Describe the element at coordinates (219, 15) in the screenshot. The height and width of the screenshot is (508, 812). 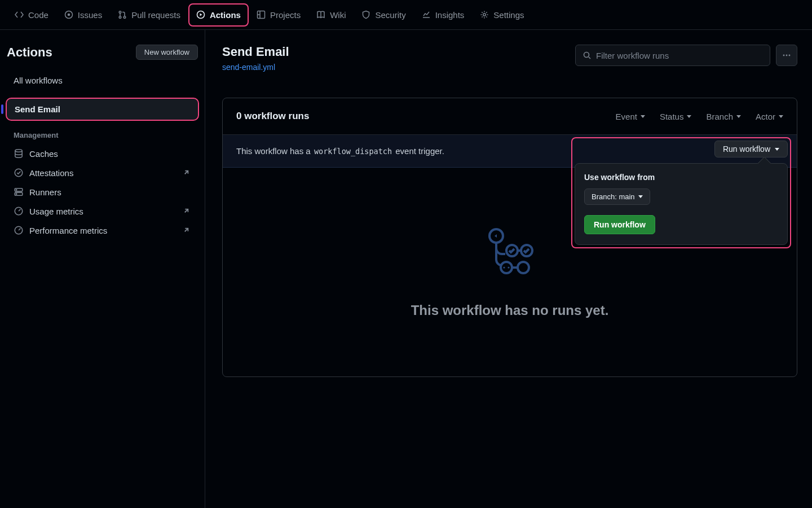
I see `tab-actions: Actions` at that location.